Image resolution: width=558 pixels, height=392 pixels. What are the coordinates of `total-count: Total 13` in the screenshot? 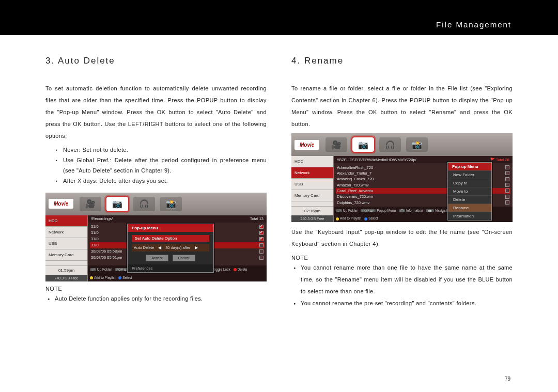 It's located at (257, 219).